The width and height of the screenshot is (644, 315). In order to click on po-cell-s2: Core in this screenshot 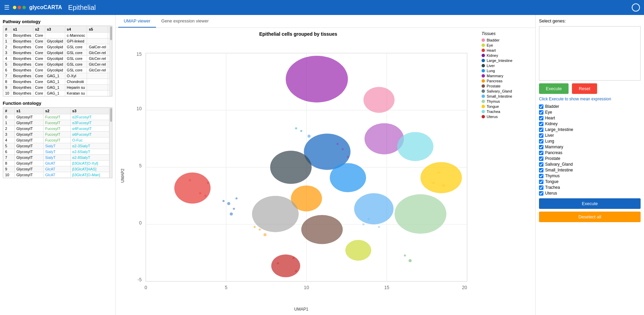, I will do `click(39, 65)`.